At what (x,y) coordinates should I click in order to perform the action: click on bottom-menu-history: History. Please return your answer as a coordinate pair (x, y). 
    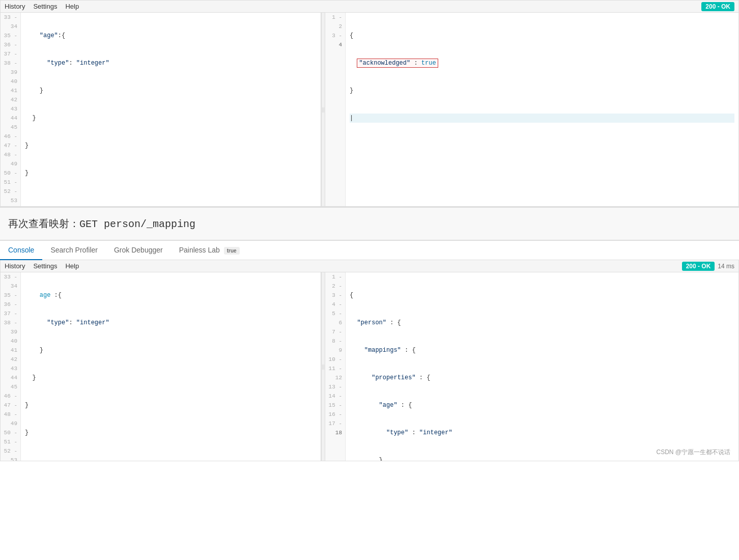
    Looking at the image, I should click on (15, 266).